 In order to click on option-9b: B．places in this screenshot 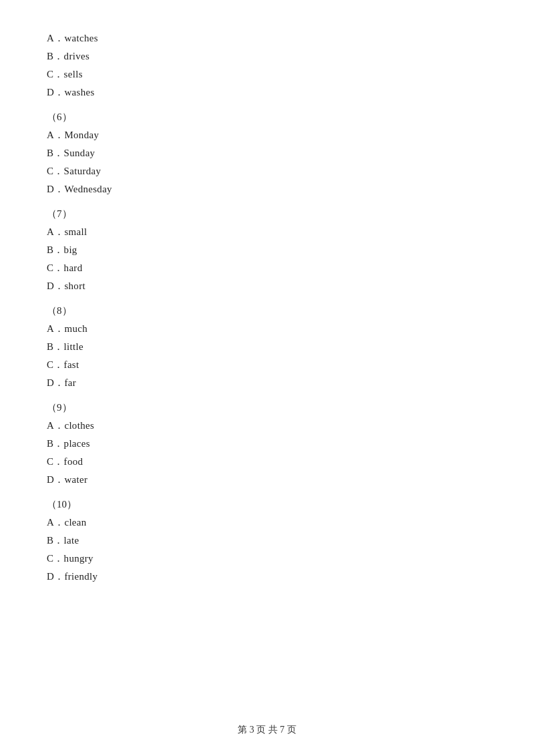, I will do `click(267, 443)`.